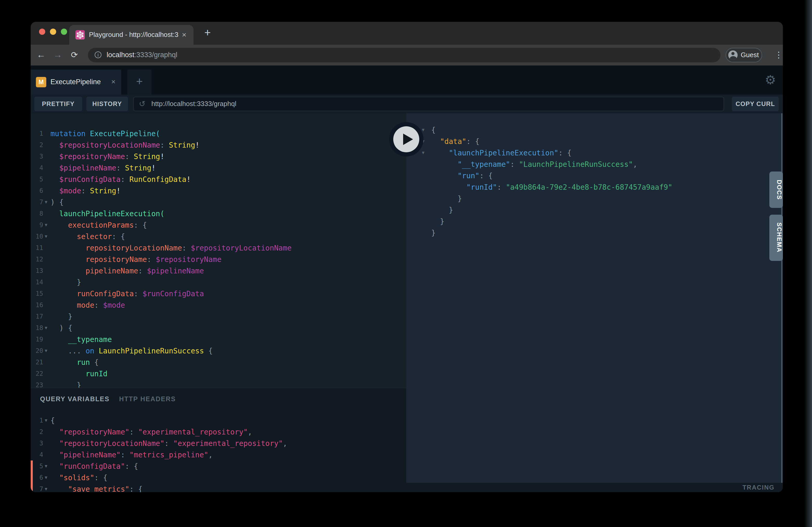  What do you see at coordinates (79, 478) in the screenshot?
I see `code-line-text: "solids": {` at bounding box center [79, 478].